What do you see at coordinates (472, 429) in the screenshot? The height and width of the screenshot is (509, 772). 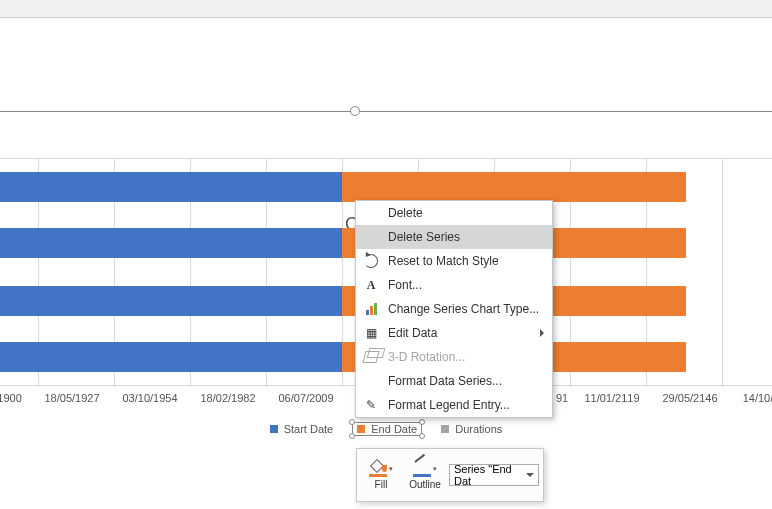 I see `legend-entry-durations: Durations` at bounding box center [472, 429].